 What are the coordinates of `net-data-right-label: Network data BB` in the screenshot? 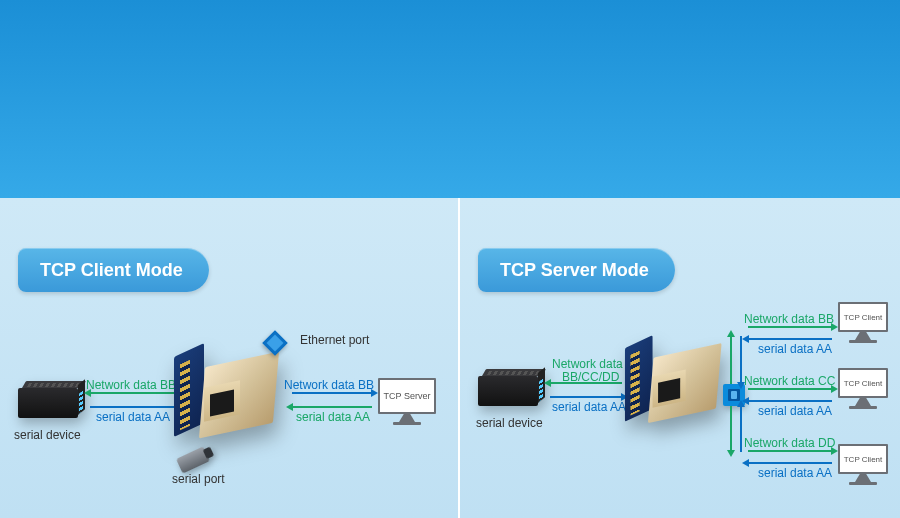 It's located at (329, 385).